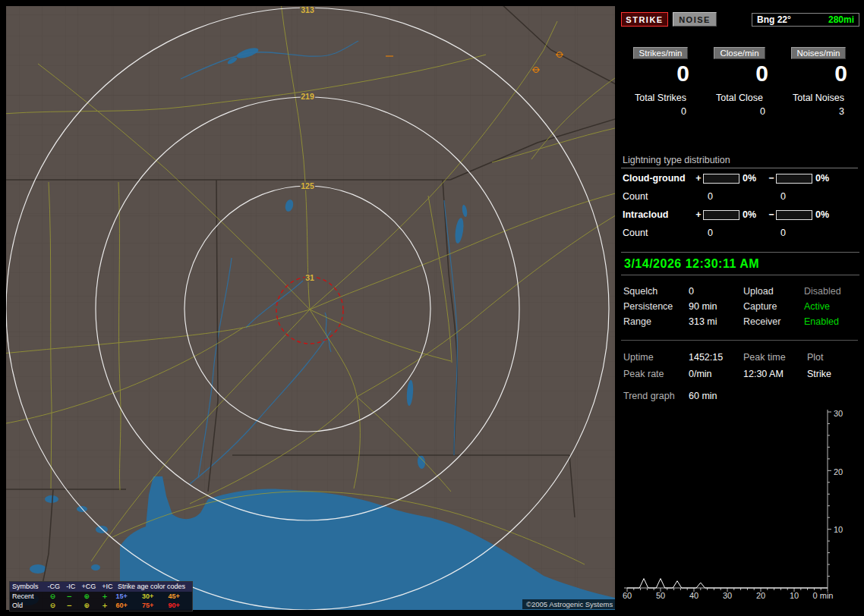 This screenshot has width=864, height=616. I want to click on svg-text: 40, so click(694, 596).